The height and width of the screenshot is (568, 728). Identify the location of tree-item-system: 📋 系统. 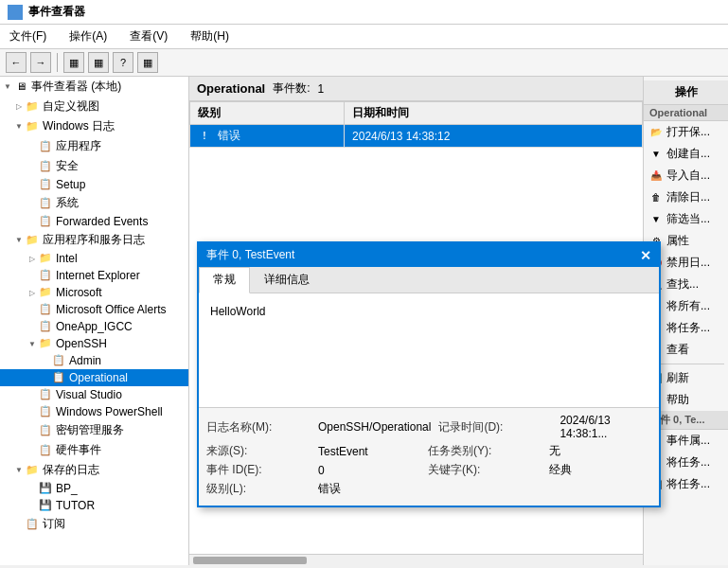
(95, 203).